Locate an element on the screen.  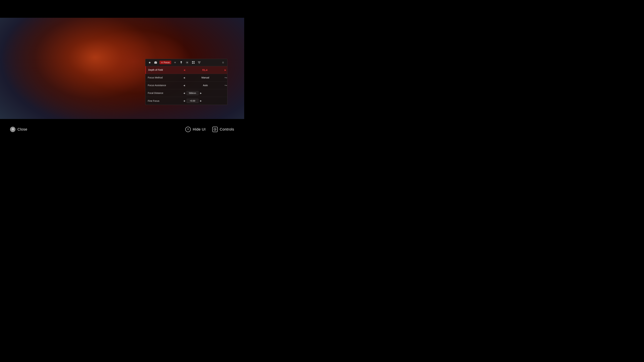
focal-distance-row: Focal Distance ◀ 569mm ▶ is located at coordinates (186, 93).